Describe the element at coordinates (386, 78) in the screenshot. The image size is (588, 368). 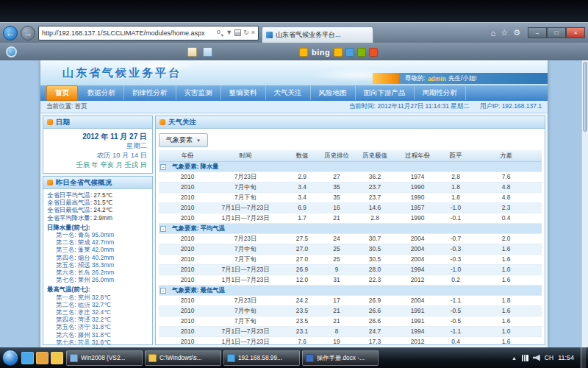
I see `greeting-accent` at that location.